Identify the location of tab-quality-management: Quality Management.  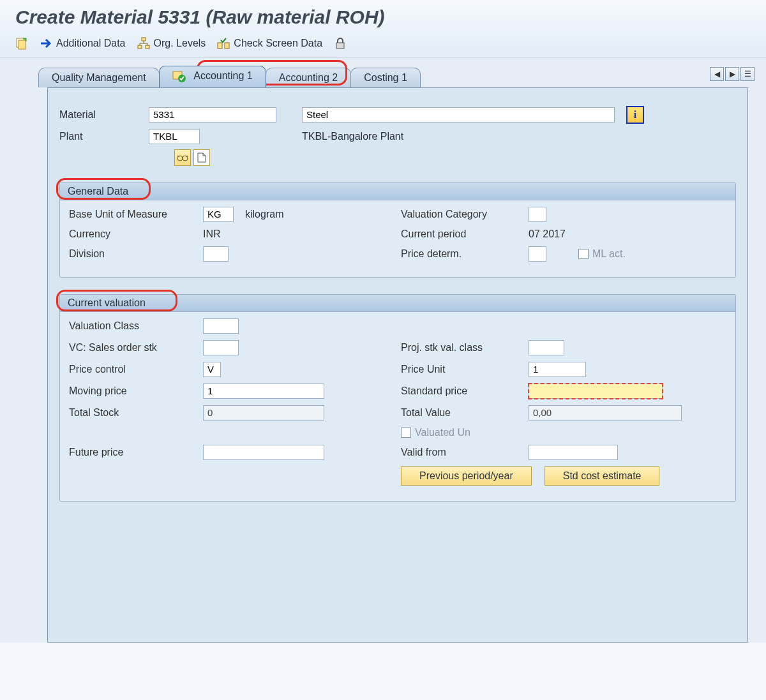
(99, 78).